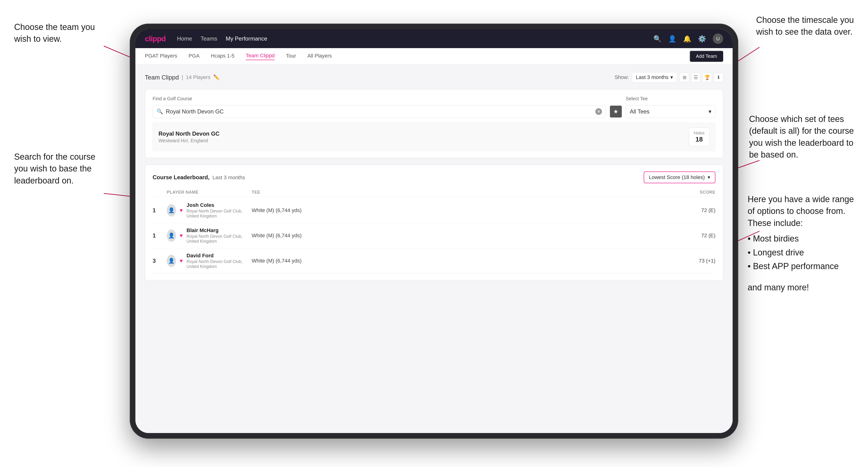  I want to click on holes-label: Holes, so click(699, 133).